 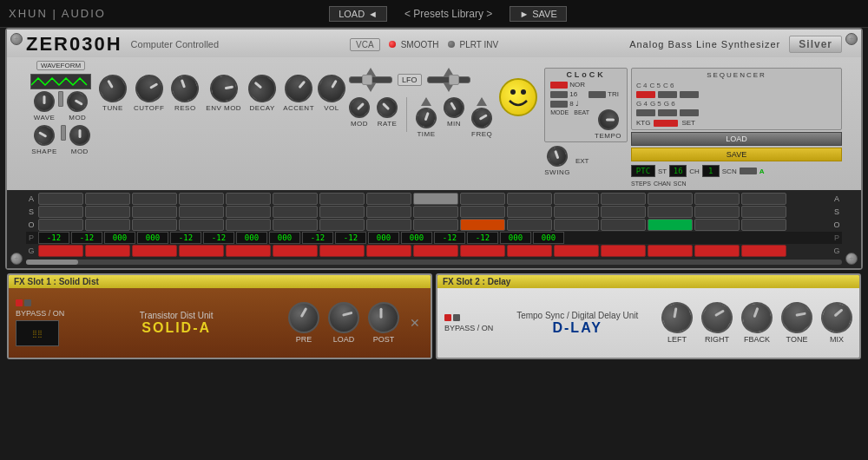 I want to click on fx1-post-knob, so click(x=384, y=318).